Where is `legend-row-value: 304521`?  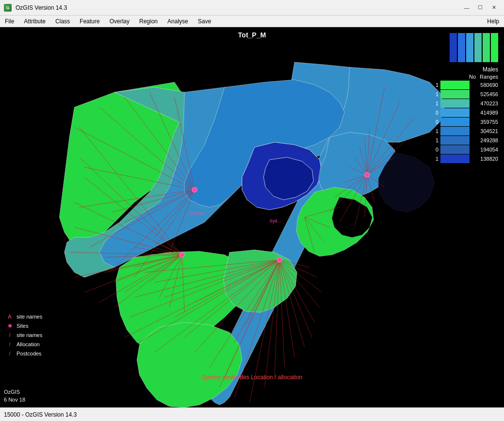
legend-row-value: 304521 is located at coordinates (485, 131).